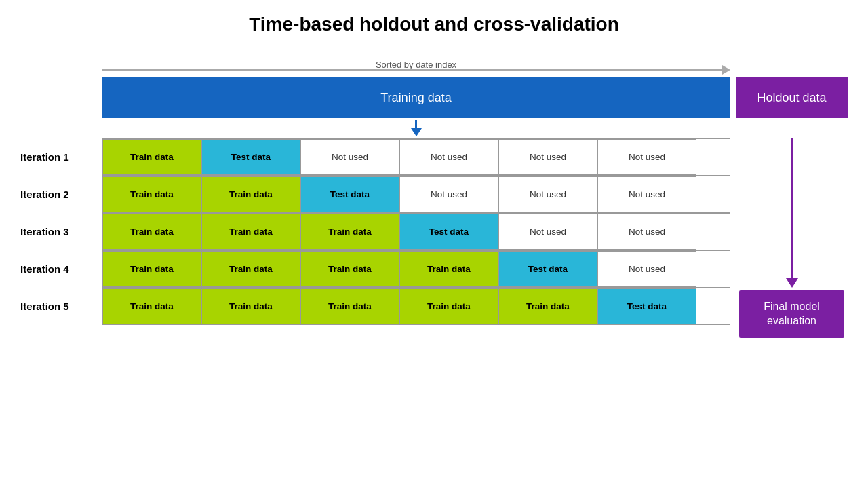 The image size is (868, 483). What do you see at coordinates (434, 98) in the screenshot?
I see `top-bars-row: Training data Holdout data` at bounding box center [434, 98].